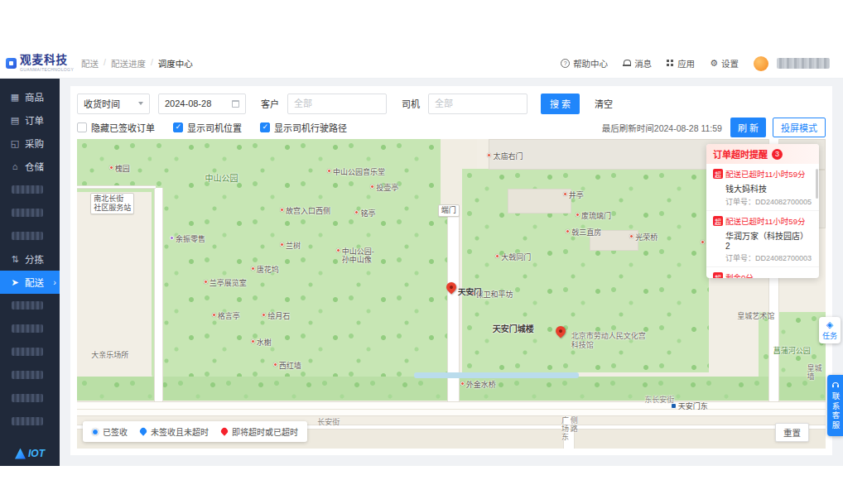 The height and width of the screenshot is (504, 843). I want to click on sorting-icon: ⇅, so click(15, 260).